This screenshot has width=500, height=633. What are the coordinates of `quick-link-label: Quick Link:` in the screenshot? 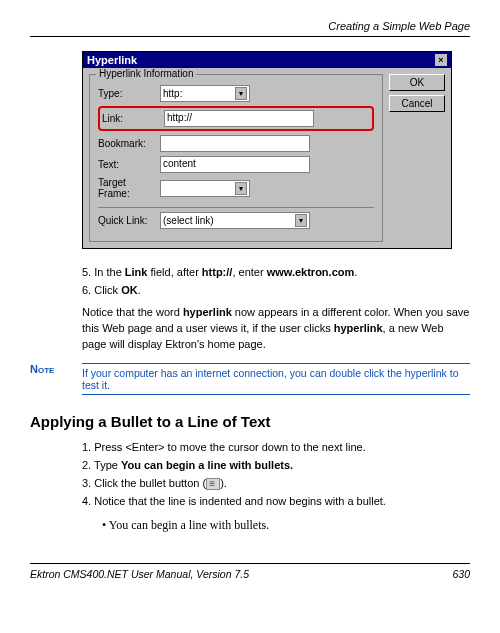 It's located at (127, 220).